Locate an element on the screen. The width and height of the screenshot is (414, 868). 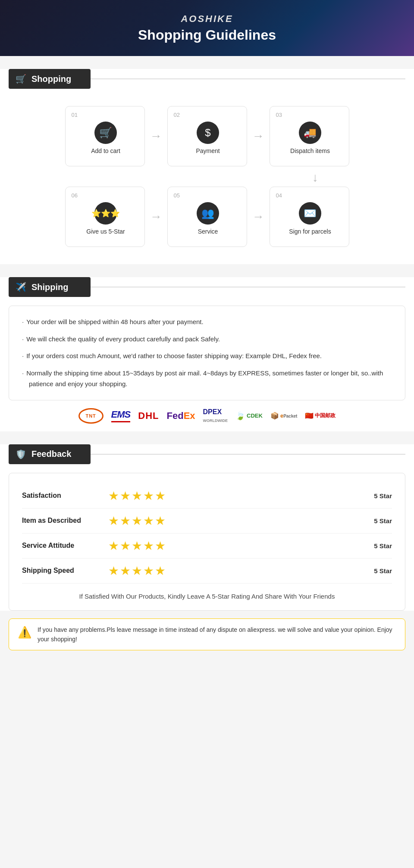
warning-bar: ⚠️ If you have any problems.Pls leave me… is located at coordinates (207, 634).